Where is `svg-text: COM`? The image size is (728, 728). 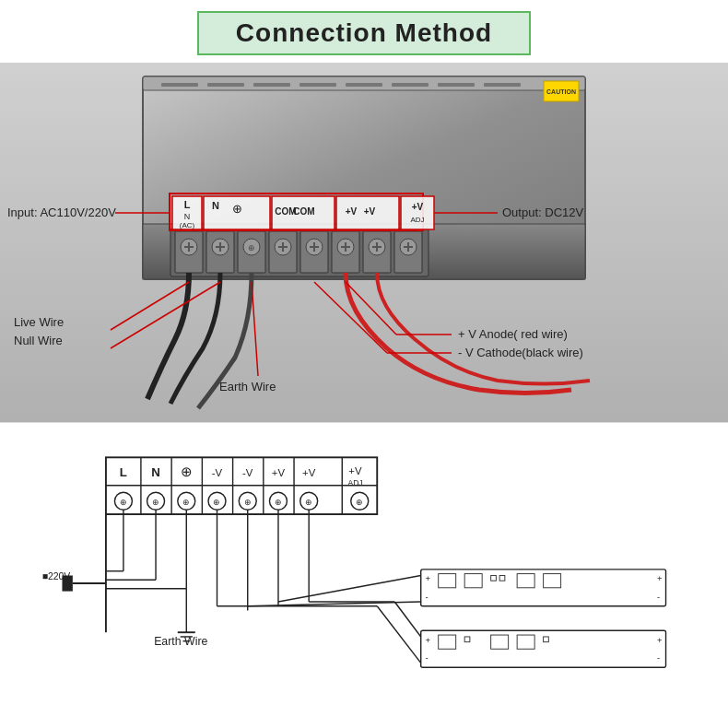
svg-text: COM is located at coordinates (304, 212).